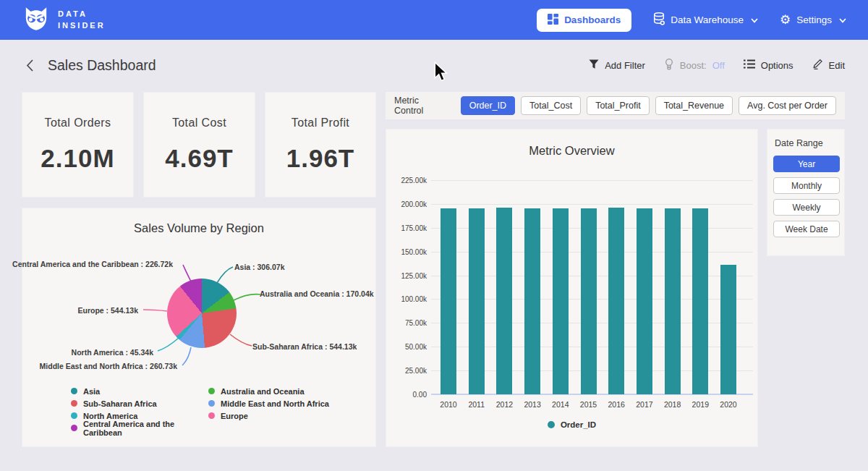 This screenshot has height=471, width=868. I want to click on brand-logo: DATAINSIDER, so click(64, 20).